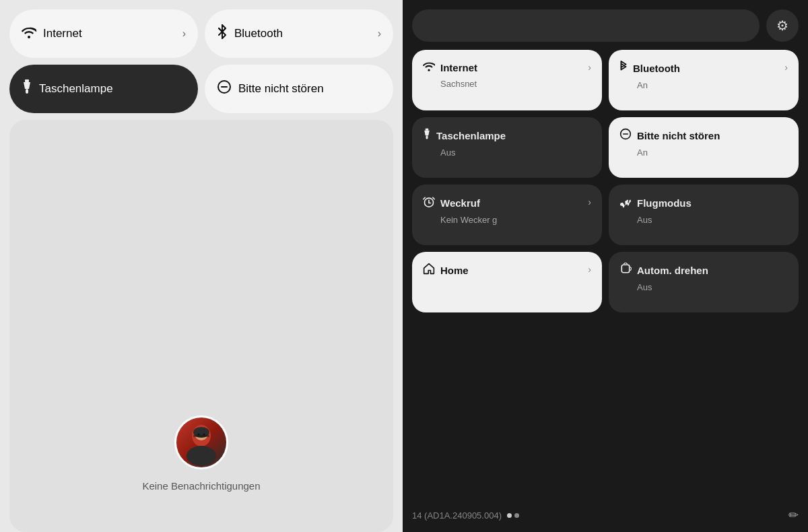 The width and height of the screenshot is (808, 532). I want to click on airplane-title: Flugmodus, so click(664, 203).